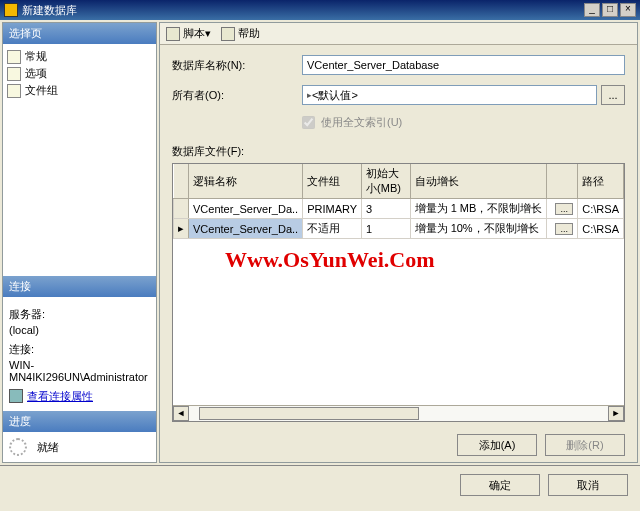 This screenshot has width=640, height=511. What do you see at coordinates (80, 286) in the screenshot?
I see `connection-header: 连接` at bounding box center [80, 286].